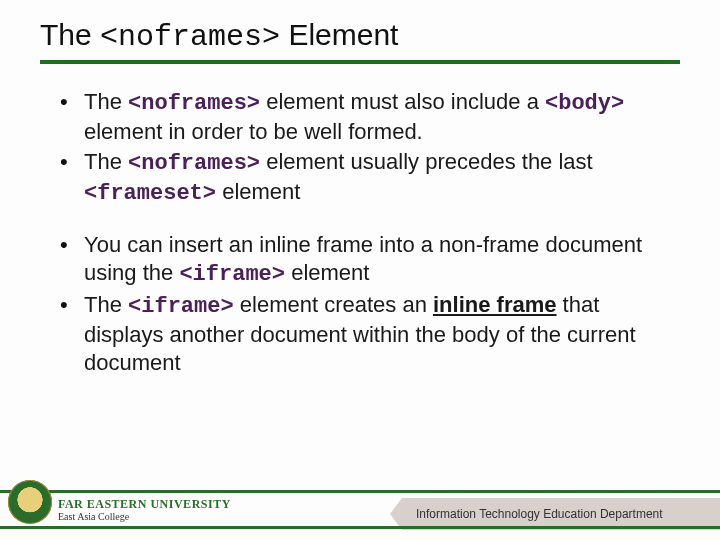 The width and height of the screenshot is (720, 540). What do you see at coordinates (360, 528) in the screenshot?
I see `footer-rule-bottom` at bounding box center [360, 528].